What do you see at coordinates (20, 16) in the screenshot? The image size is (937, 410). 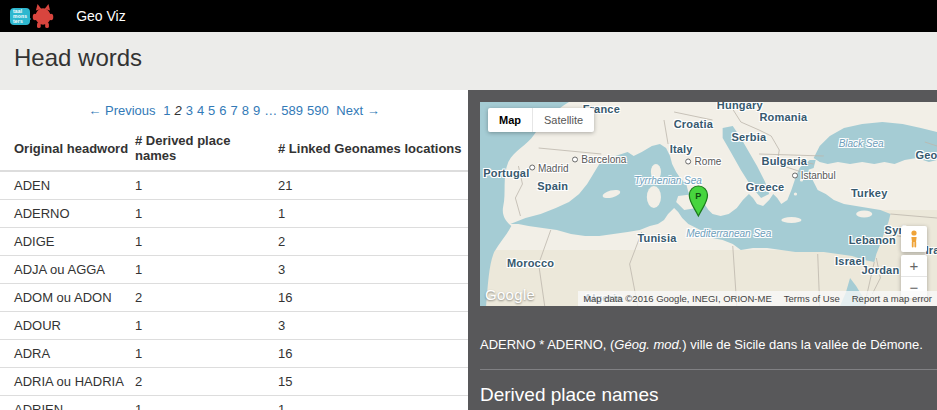 I see `speech-bubble-icon: taal mons ters` at bounding box center [20, 16].